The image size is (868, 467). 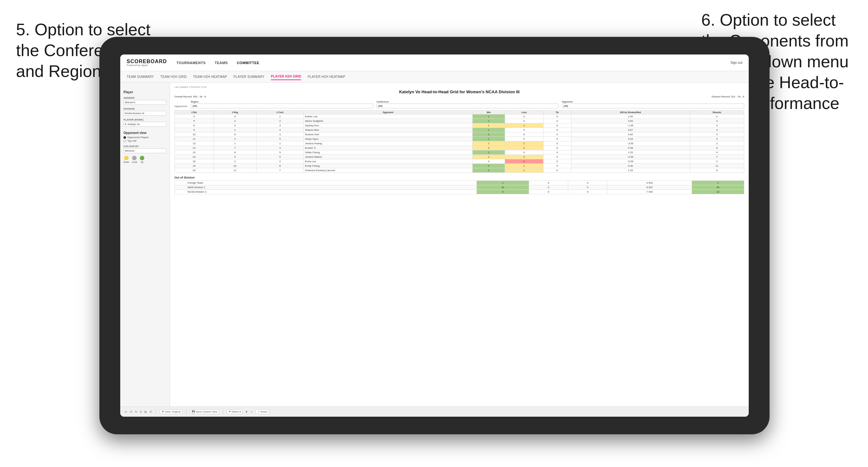 I want to click on copy-icon: ⎘, so click(x=141, y=412).